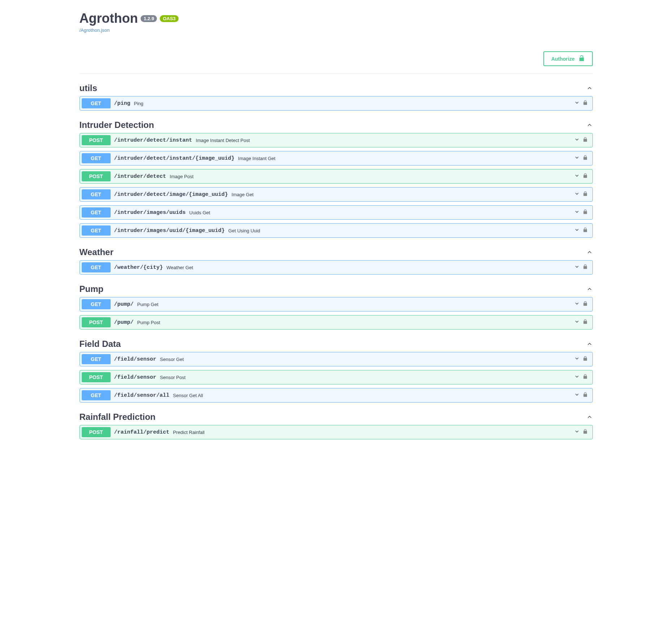 The height and width of the screenshot is (628, 672). Describe the element at coordinates (336, 395) in the screenshot. I see `operation-summary: GET/field/sensor/allSensor Get All` at that location.